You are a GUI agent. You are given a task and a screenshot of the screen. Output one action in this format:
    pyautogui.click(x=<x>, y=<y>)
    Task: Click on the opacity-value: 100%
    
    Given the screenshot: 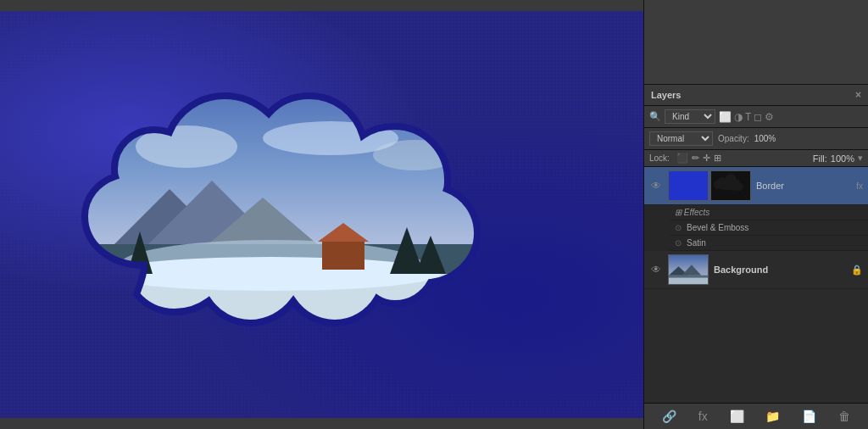 What is the action you would take?
    pyautogui.click(x=770, y=139)
    